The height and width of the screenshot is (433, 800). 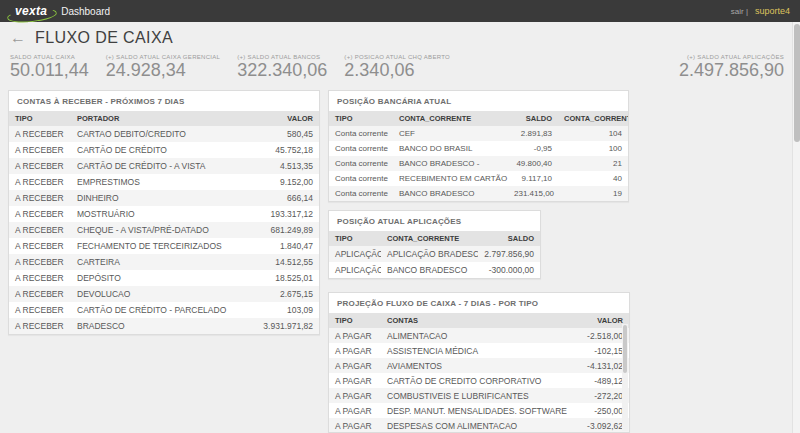 I want to click on page-scrollbar, so click(x=796, y=228).